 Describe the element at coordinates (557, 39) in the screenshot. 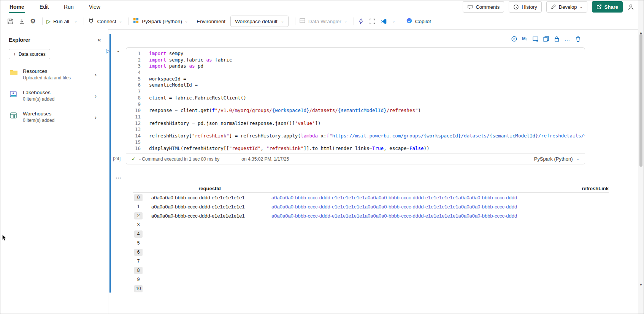

I see `lock-cell-icon` at that location.